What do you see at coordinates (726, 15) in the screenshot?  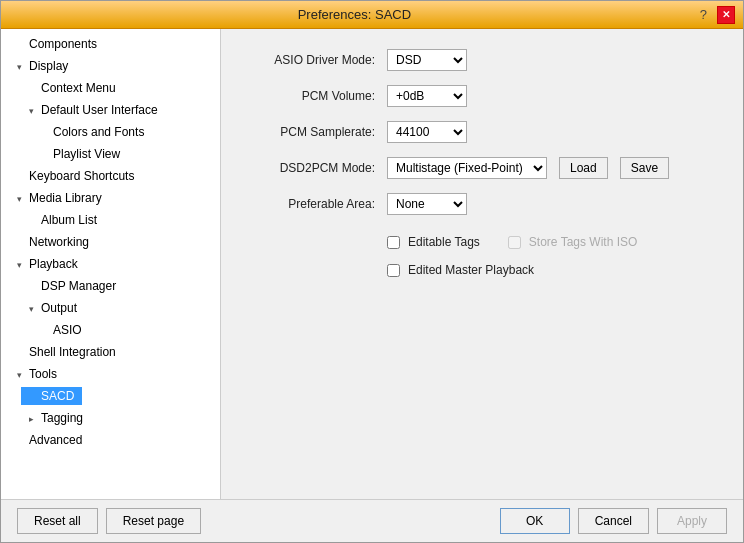 I see `close-button: ✕` at bounding box center [726, 15].